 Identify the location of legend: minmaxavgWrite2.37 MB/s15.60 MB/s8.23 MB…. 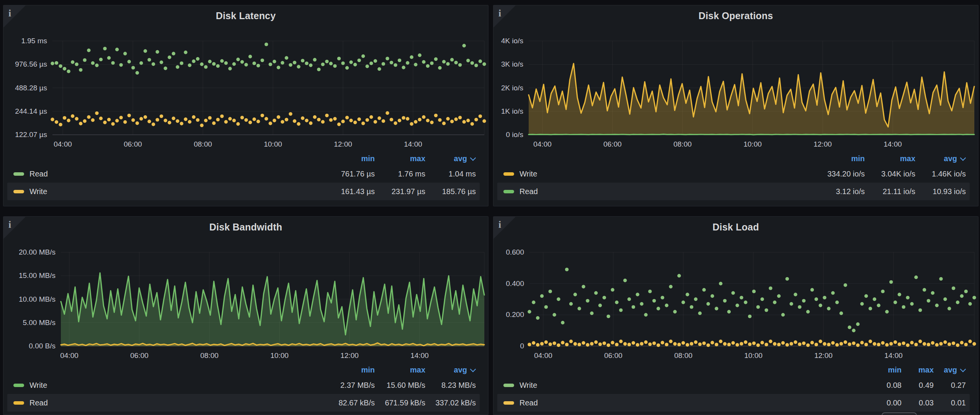
(243, 387).